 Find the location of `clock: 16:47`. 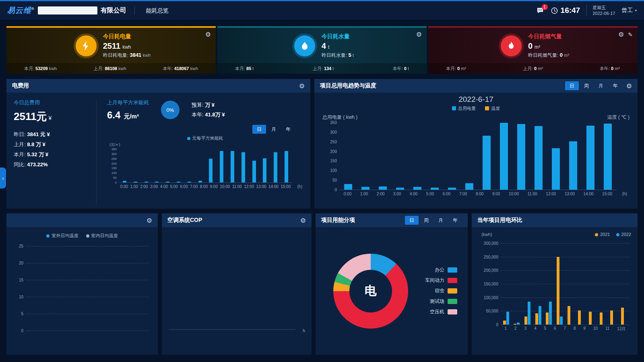

clock: 16:47 is located at coordinates (566, 10).